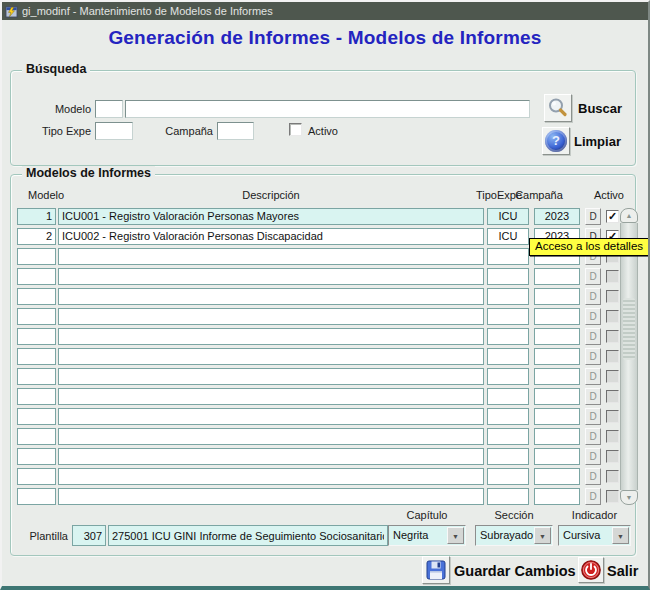 The height and width of the screenshot is (590, 650). I want to click on modelo-cell: 1, so click(36, 216).